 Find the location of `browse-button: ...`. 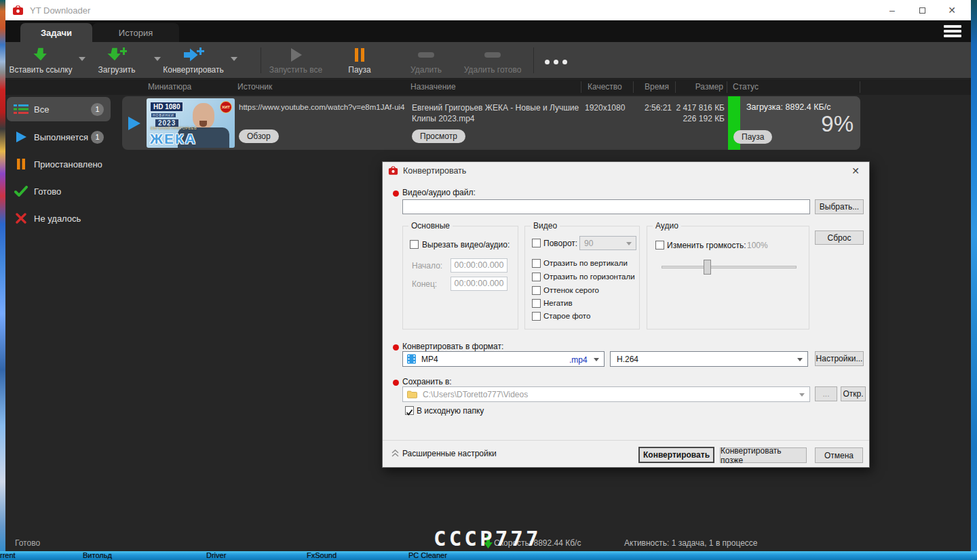

browse-button: ... is located at coordinates (826, 394).